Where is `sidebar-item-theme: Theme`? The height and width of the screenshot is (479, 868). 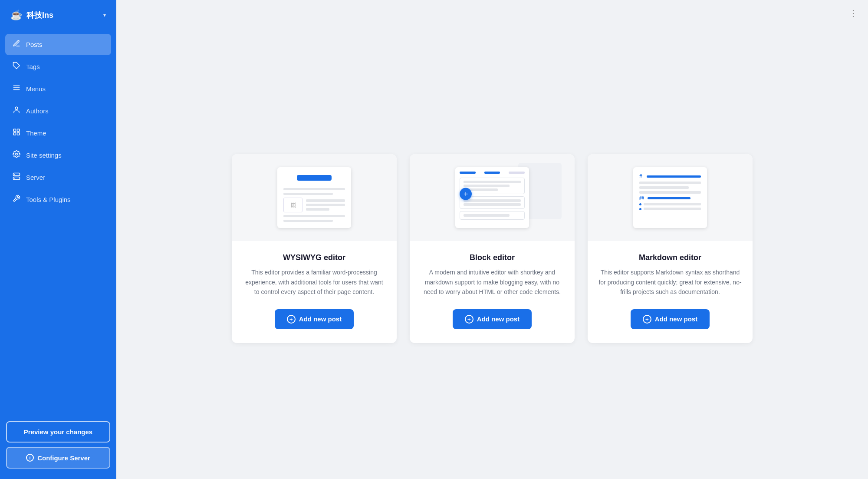 sidebar-item-theme: Theme is located at coordinates (58, 133).